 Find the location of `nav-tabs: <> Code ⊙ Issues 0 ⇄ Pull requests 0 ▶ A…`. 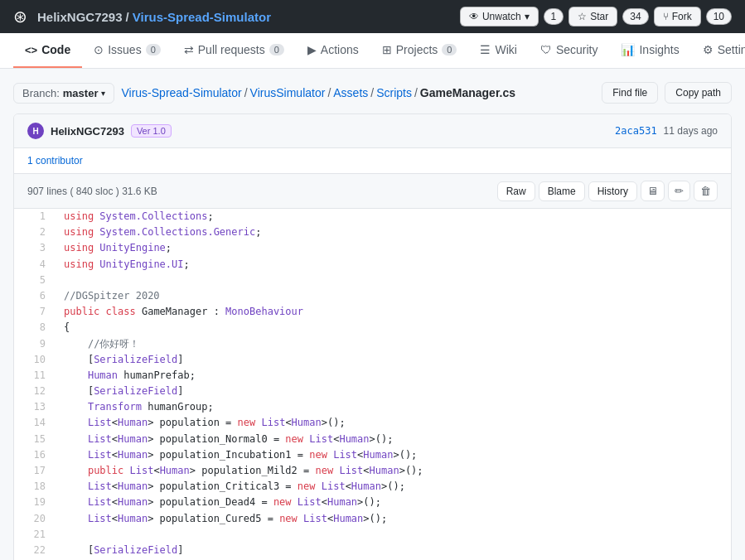

nav-tabs: <> Code ⊙ Issues 0 ⇄ Pull requests 0 ▶ A… is located at coordinates (373, 51).